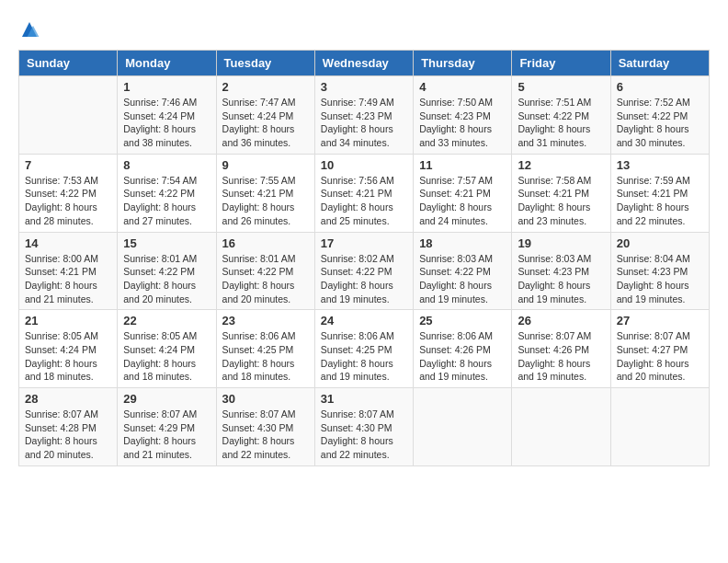 This screenshot has width=728, height=563. Describe the element at coordinates (364, 166) in the screenshot. I see `day-number: 10` at that location.